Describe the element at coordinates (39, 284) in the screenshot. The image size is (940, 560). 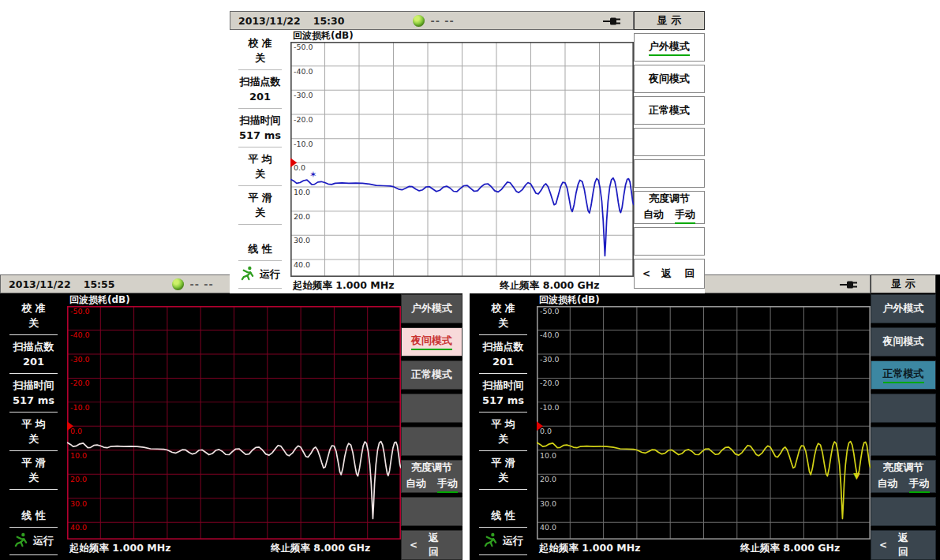
I see `status-date: 2013/11/22` at that location.